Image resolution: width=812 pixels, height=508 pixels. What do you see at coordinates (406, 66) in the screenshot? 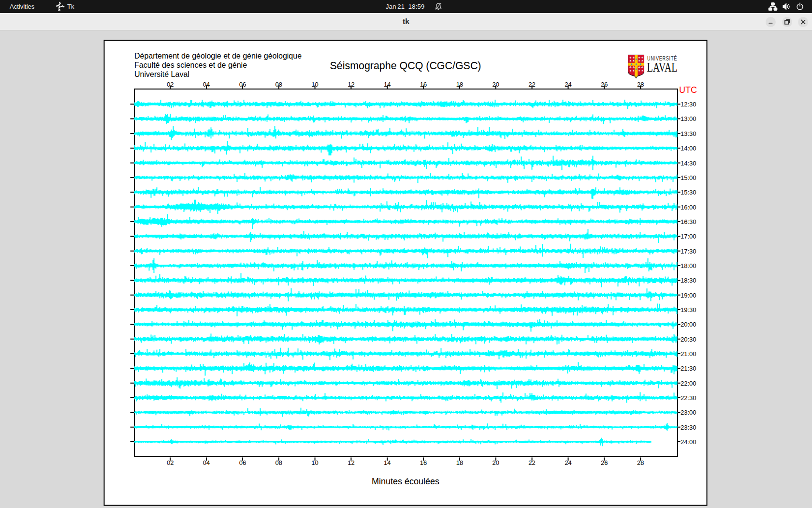
I see `svg-text: Séismographe QCQ (CGC/GSC)` at bounding box center [406, 66].